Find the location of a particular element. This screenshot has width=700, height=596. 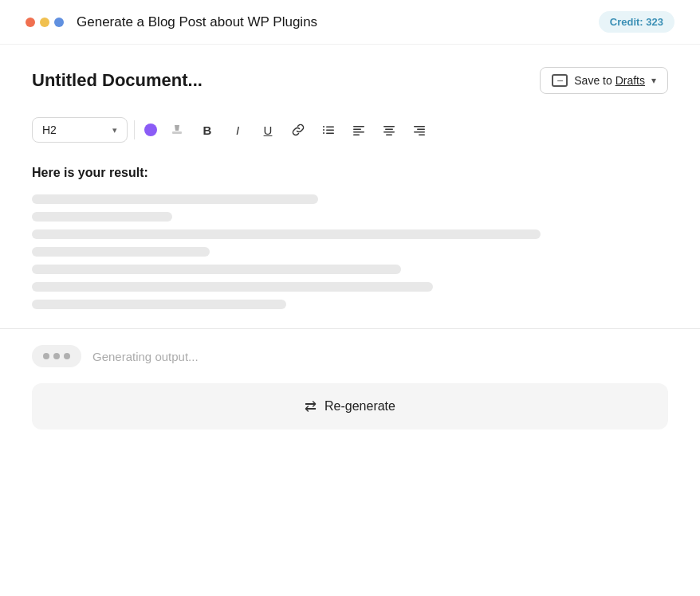

result-label: Here is your result: is located at coordinates (350, 173).